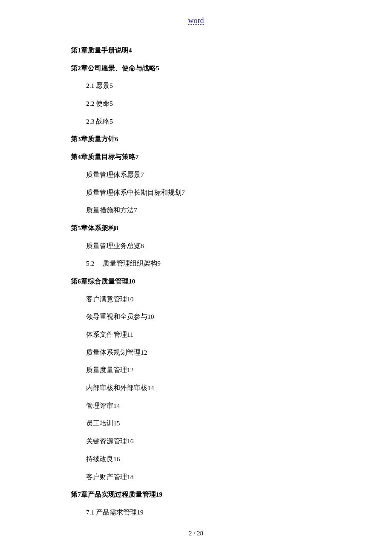 This screenshot has width=392, height=555. Describe the element at coordinates (210, 317) in the screenshot. I see `toc-sub-entry: 领导重视和全员参与10` at that location.